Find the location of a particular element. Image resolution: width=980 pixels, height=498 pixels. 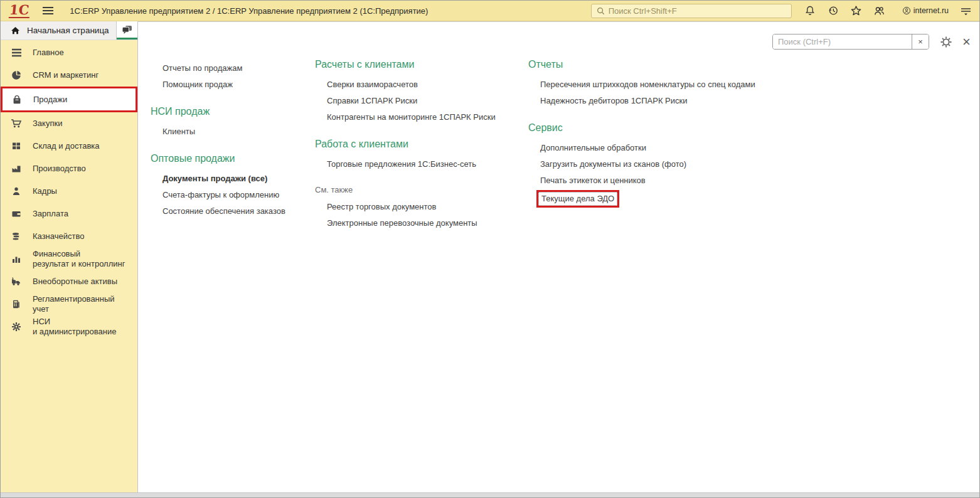

sidebar-item-main: Главное is located at coordinates (69, 53).